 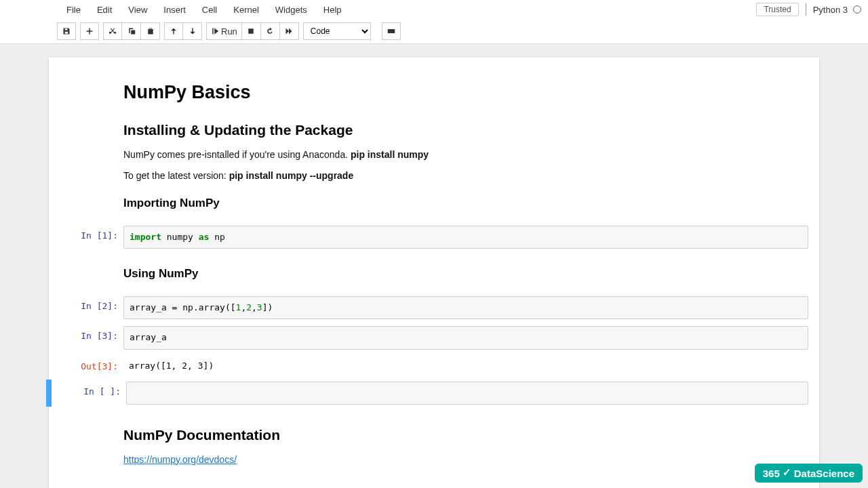 I want to click on command-palette-button, so click(x=391, y=31).